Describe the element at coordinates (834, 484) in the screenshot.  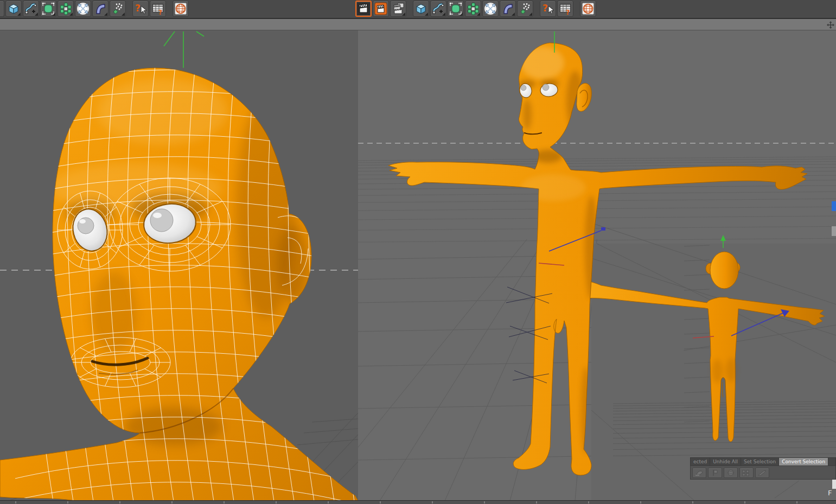
I see `corner-white-box` at that location.